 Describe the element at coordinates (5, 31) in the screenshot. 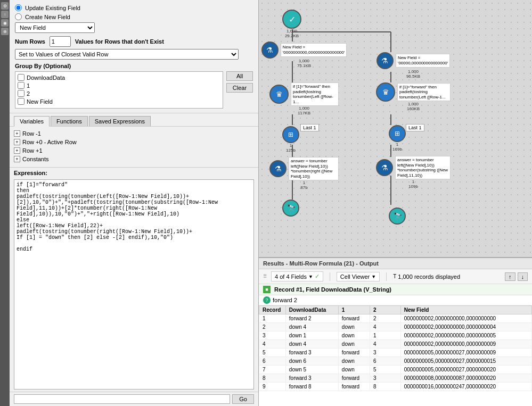

I see `sidebar-icon-4: ⊕` at that location.